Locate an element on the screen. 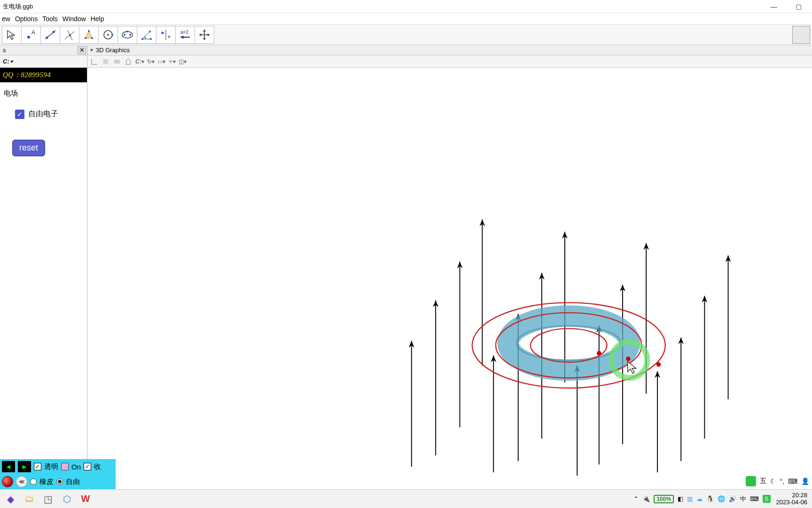 The height and width of the screenshot is (508, 812). collapse-checkbox: ✓ is located at coordinates (87, 467).